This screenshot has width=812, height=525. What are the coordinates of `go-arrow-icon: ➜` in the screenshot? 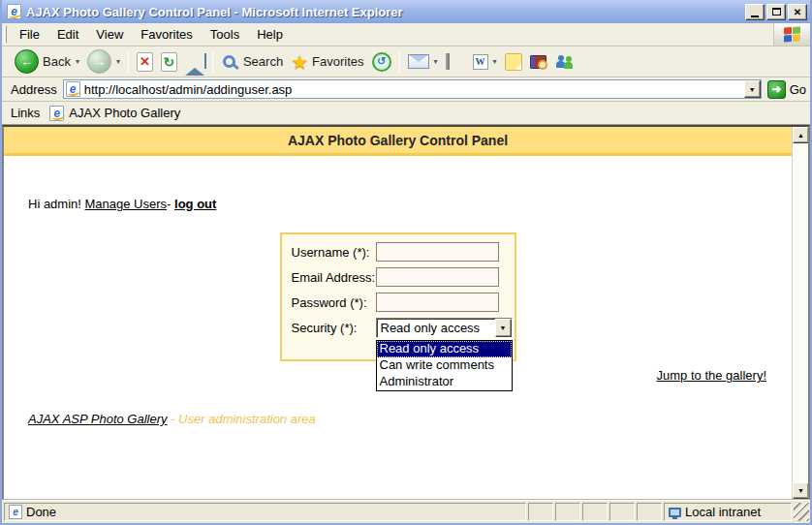 It's located at (777, 89).